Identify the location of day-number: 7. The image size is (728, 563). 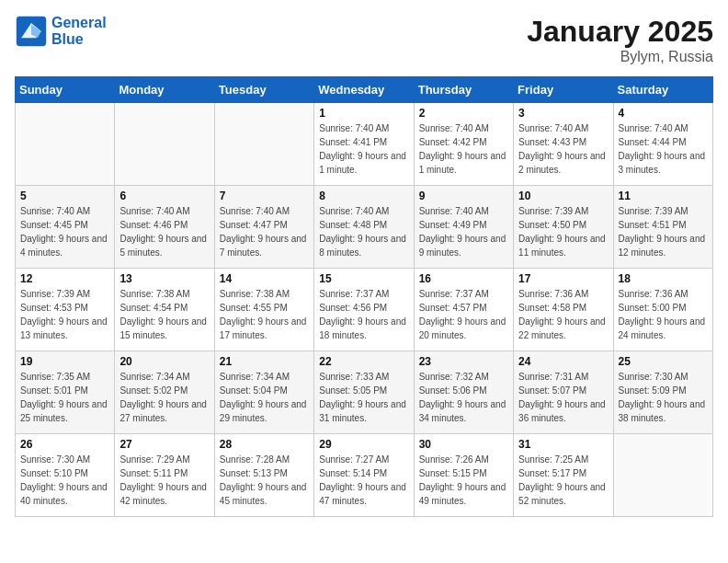
(265, 196).